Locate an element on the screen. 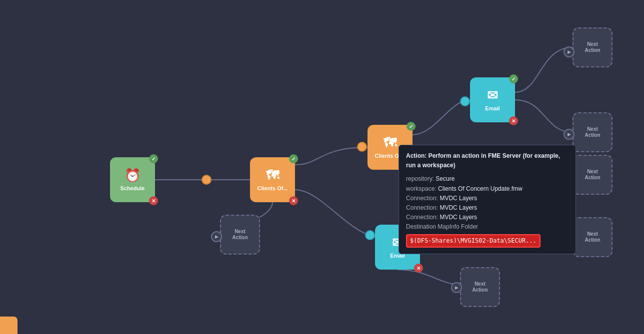 This screenshot has width=644, height=334. next-action-5-node: NextAction is located at coordinates (240, 235).